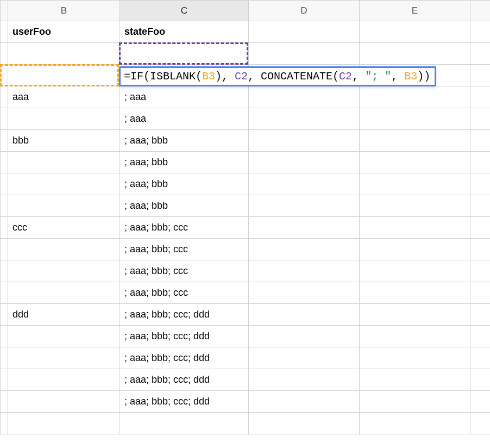 Image resolution: width=490 pixels, height=448 pixels. Describe the element at coordinates (185, 337) in the screenshot. I see `cell-C-15: ; aaa; bbb; ccc; ddd` at that location.